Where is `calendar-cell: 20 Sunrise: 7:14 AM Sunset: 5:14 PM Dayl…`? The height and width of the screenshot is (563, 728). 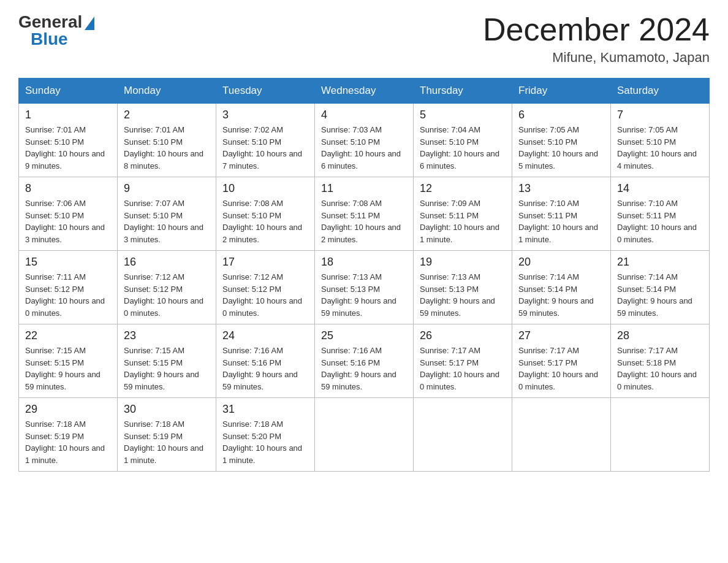 calendar-cell: 20 Sunrise: 7:14 AM Sunset: 5:14 PM Dayl… is located at coordinates (561, 288).